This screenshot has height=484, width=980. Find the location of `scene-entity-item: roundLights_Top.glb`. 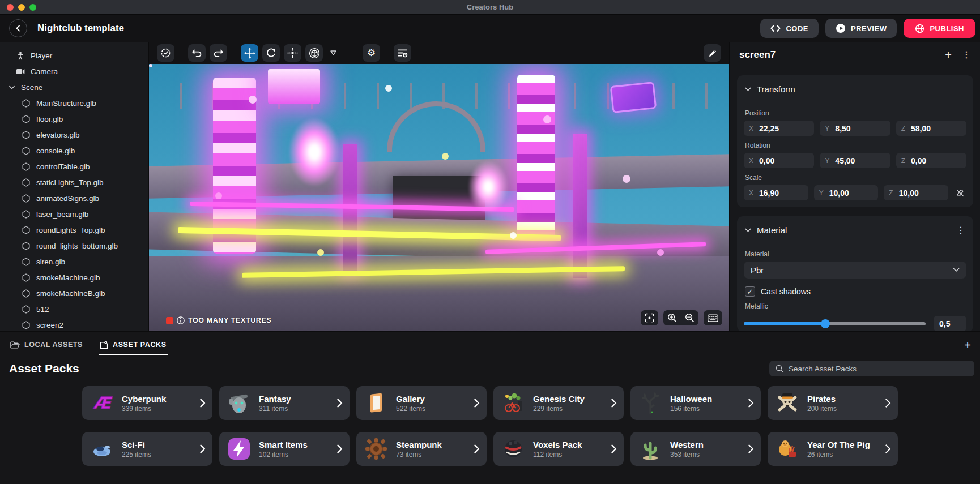

scene-entity-item: roundLights_Top.glb is located at coordinates (74, 230).